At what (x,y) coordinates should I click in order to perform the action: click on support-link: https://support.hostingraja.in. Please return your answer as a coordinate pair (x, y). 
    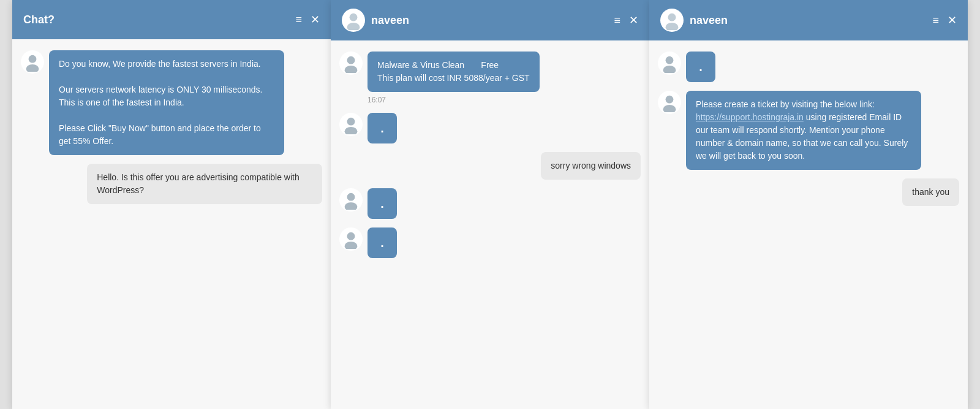
    Looking at the image, I should click on (750, 117).